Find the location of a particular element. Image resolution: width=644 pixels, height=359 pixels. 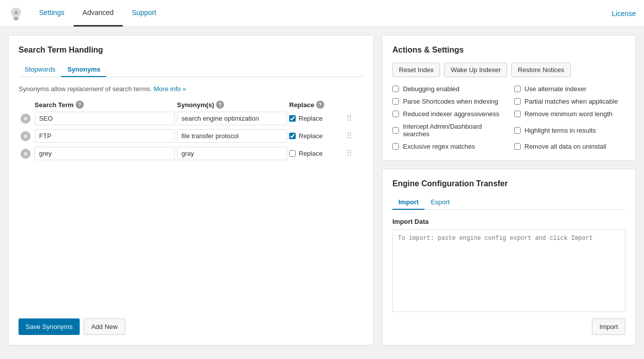

checkbox-item-exclusive-regex: Exclusive regex matches is located at coordinates (448, 146).